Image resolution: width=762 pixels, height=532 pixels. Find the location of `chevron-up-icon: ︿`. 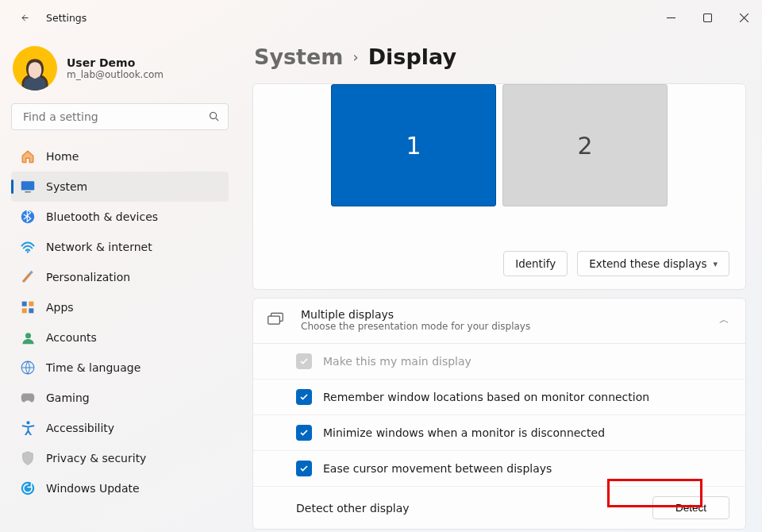

chevron-up-icon: ︿ is located at coordinates (724, 320).